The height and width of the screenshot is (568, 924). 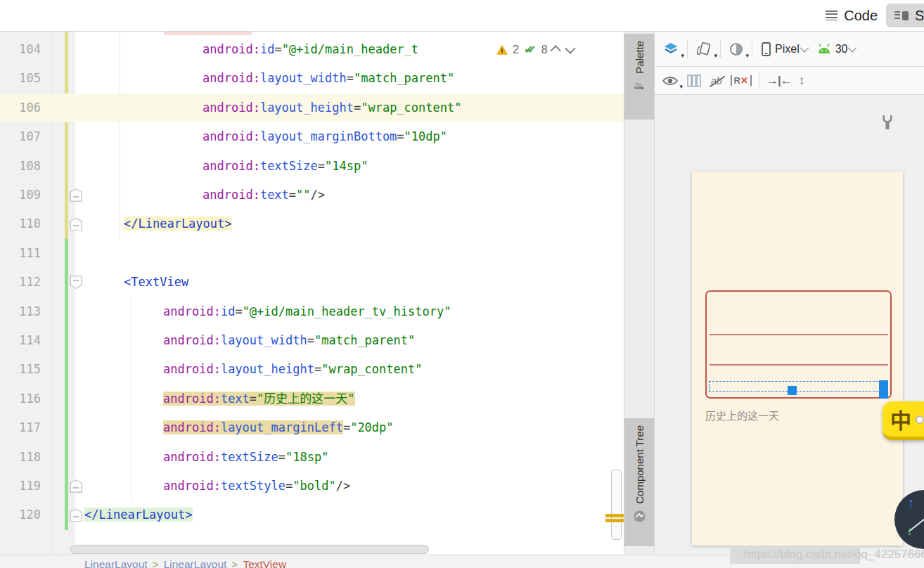 I want to click on selection-handle-right-bottom, so click(x=883, y=394).